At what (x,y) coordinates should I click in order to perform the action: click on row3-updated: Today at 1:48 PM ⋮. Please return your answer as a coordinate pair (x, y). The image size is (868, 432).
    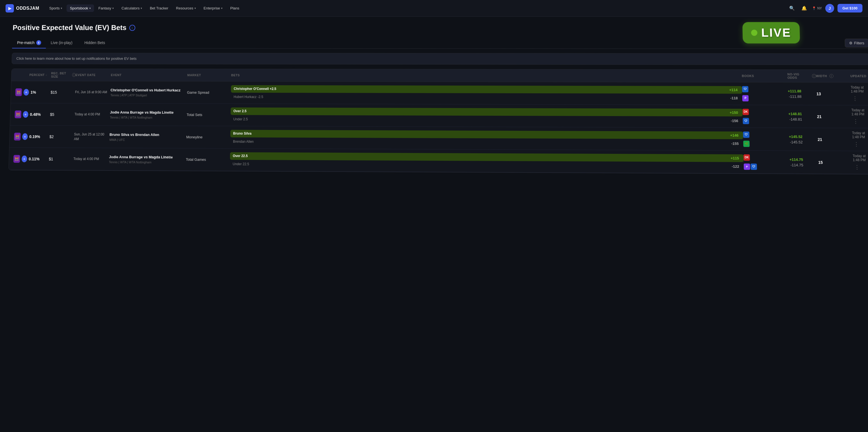
    Looking at the image, I should click on (859, 140).